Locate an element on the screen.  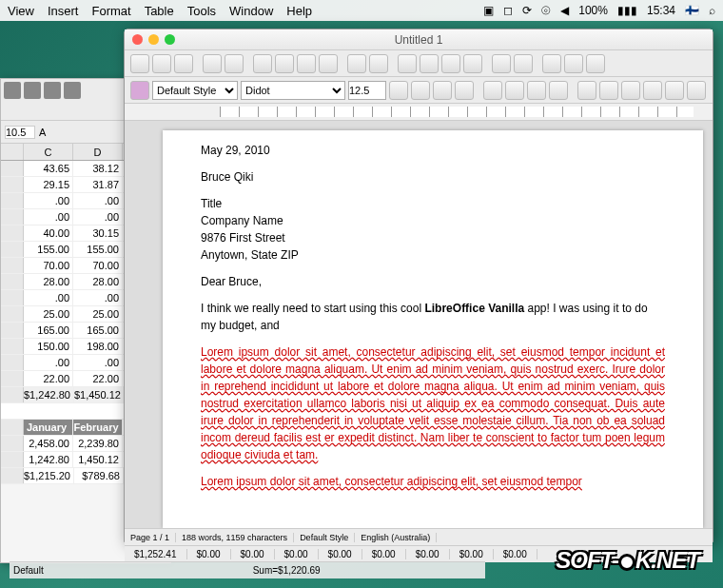
style-select: Default Style is located at coordinates (195, 90).